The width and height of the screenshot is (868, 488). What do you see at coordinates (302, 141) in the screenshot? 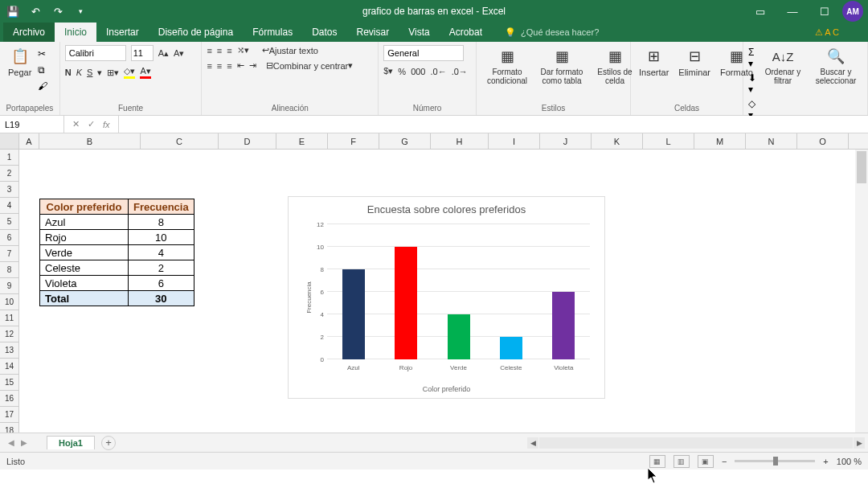
I see `col-header: E` at bounding box center [302, 141].